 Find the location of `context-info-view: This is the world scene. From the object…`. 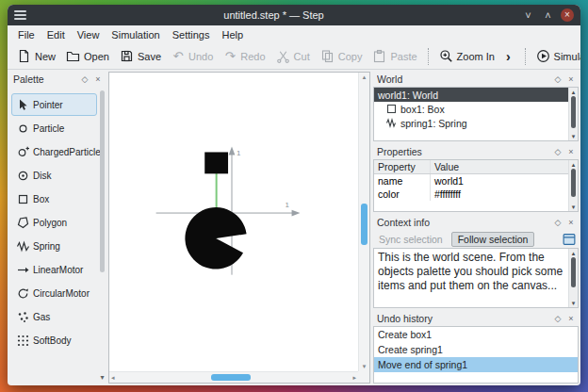

context-info-view: This is the world scene. From the object… is located at coordinates (476, 278).